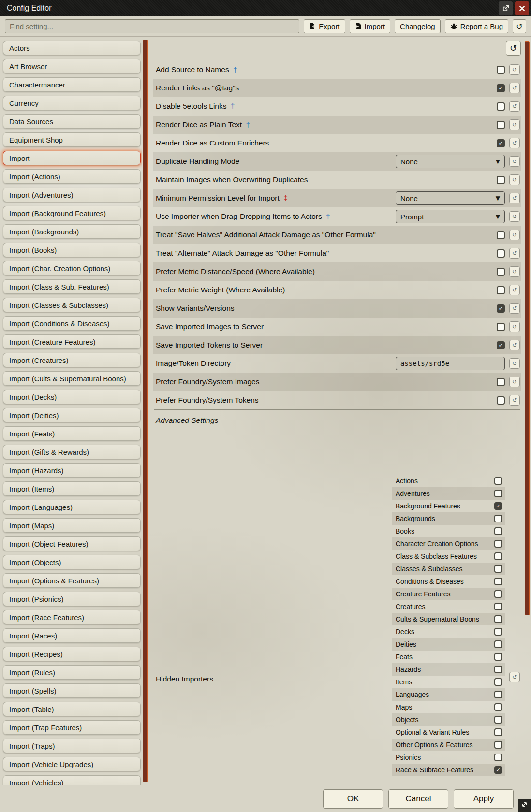 Image resolution: width=531 pixels, height=812 pixels. Describe the element at coordinates (498, 682) in the screenshot. I see `hidden-importer-checkbox-items` at that location.